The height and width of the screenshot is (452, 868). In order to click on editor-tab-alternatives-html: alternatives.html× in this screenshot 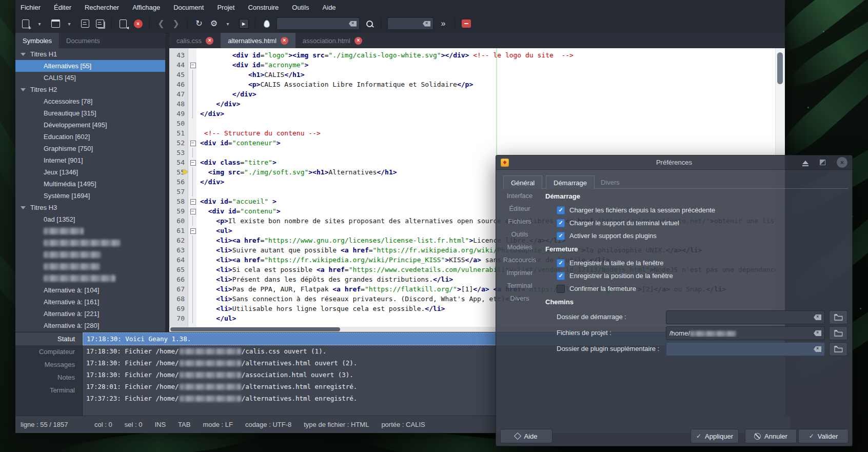, I will do `click(258, 41)`.